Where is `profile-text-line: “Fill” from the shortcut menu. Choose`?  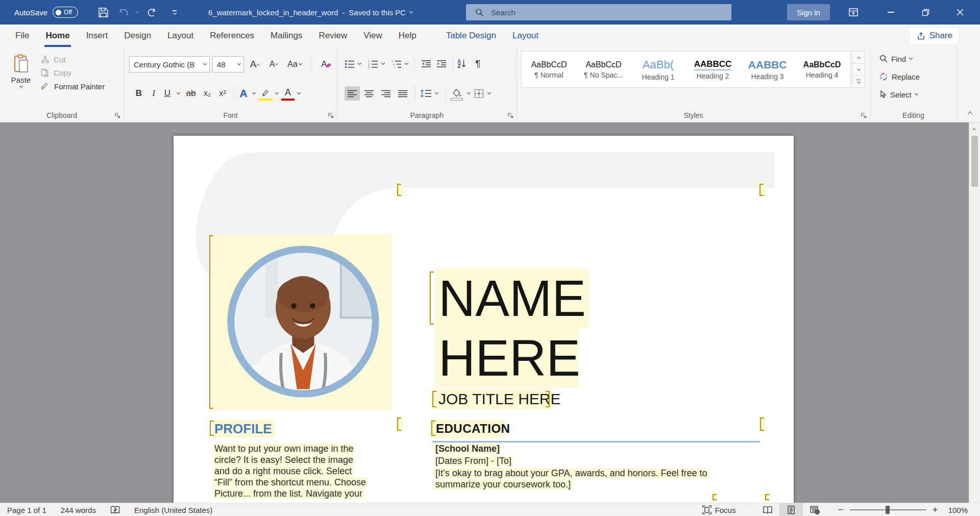 profile-text-line: “Fill” from the shortcut menu. Choose is located at coordinates (290, 482).